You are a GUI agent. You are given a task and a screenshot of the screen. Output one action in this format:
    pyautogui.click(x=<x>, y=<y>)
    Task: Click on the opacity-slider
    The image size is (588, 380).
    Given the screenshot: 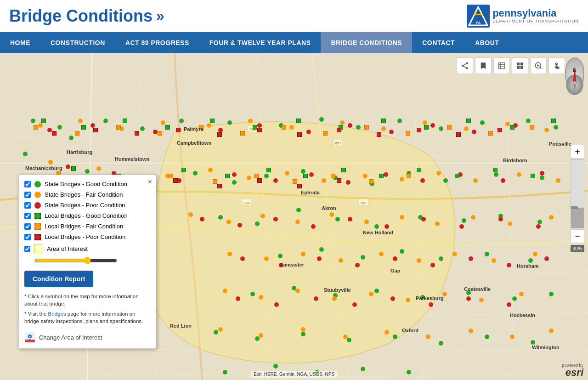 What is the action you would take?
    pyautogui.click(x=76, y=261)
    